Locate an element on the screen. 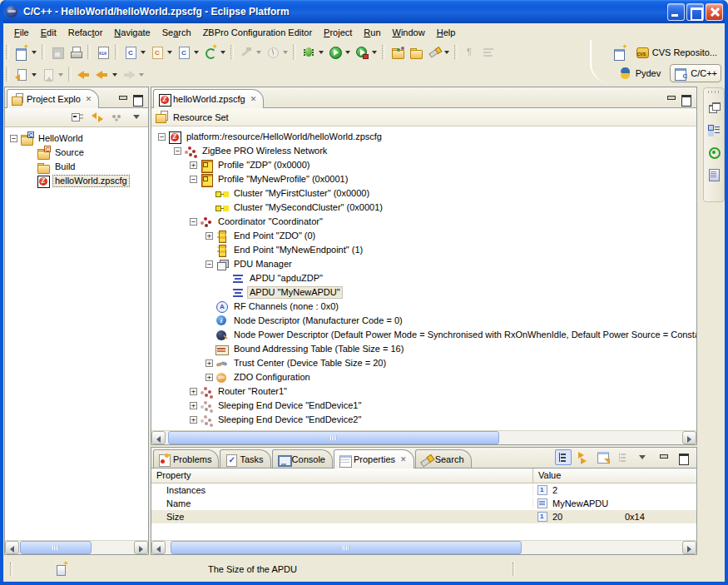 The image size is (728, 585). tab-console: Console is located at coordinates (303, 459).